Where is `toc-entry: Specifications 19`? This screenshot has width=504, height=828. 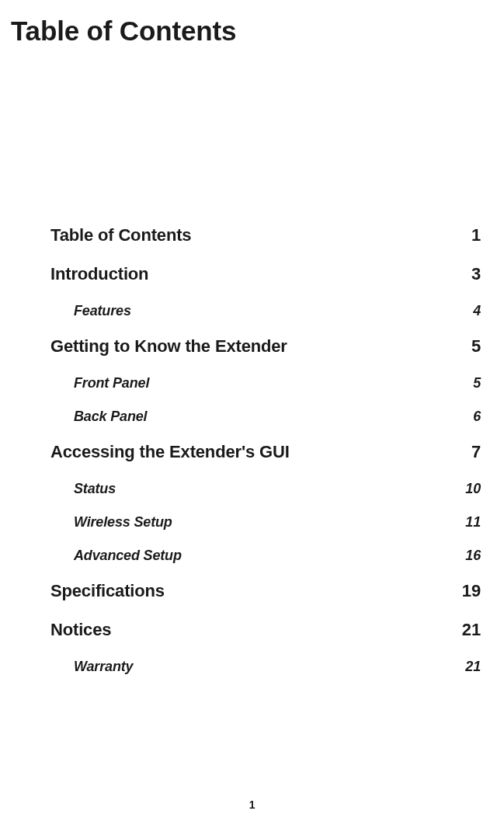 toc-entry: Specifications 19 is located at coordinates (266, 591).